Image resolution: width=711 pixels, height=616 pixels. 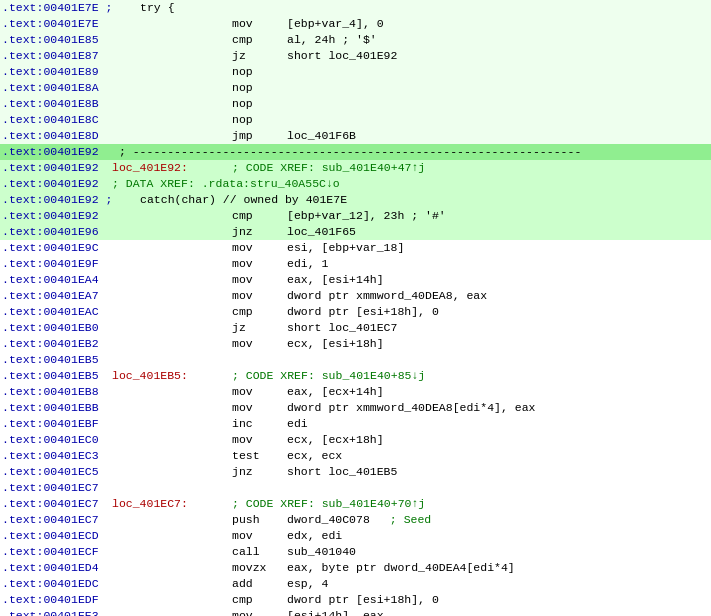 I want to click on line-operands: ecx, [ecx+18h], so click(x=336, y=440).